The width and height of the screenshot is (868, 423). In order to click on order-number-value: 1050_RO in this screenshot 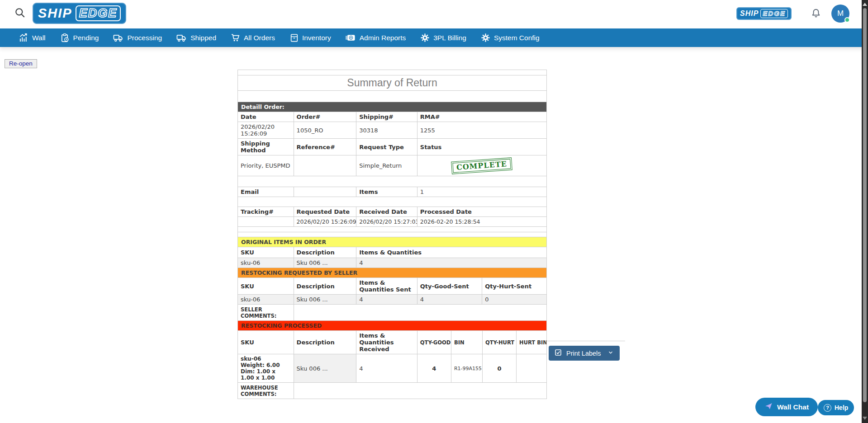, I will do `click(325, 130)`.